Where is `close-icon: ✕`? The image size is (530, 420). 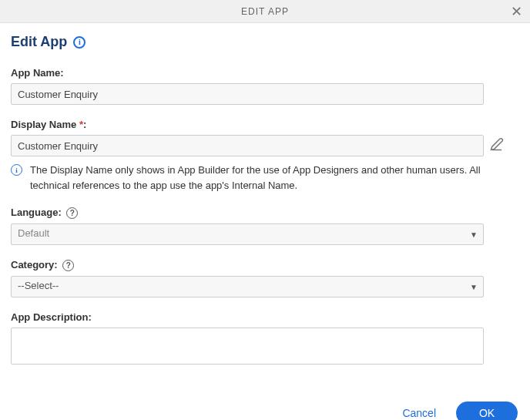 close-icon: ✕ is located at coordinates (516, 12).